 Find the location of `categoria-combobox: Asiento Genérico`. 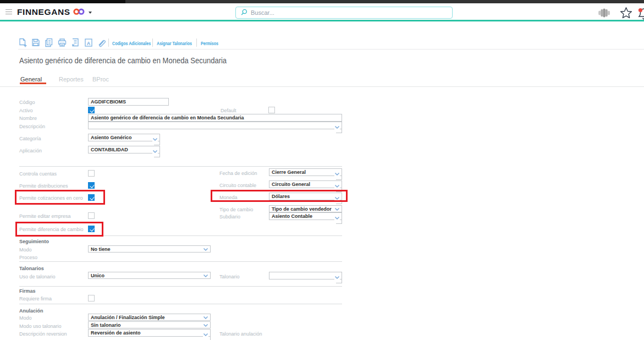

categoria-combobox: Asiento Genérico is located at coordinates (124, 138).